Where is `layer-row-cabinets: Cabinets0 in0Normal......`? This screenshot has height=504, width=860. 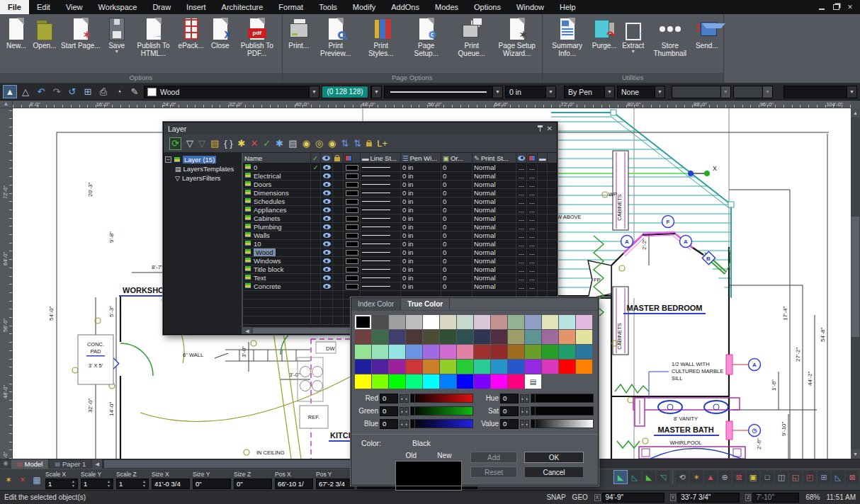 layer-row-cabinets: Cabinets0 in0Normal...... is located at coordinates (400, 219).